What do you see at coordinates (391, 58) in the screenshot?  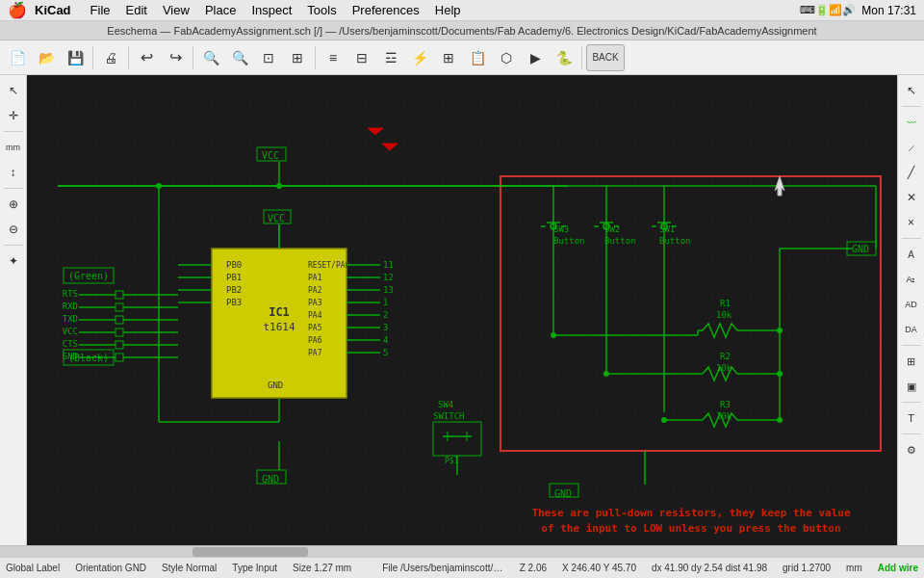 I see `toolbar-annotate: ☲` at bounding box center [391, 58].